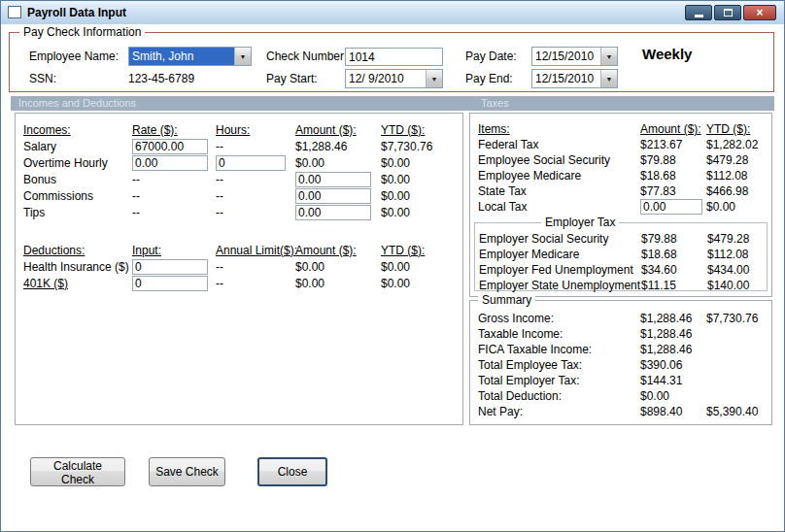  I want to click on amount-cell: $77.83, so click(673, 191).